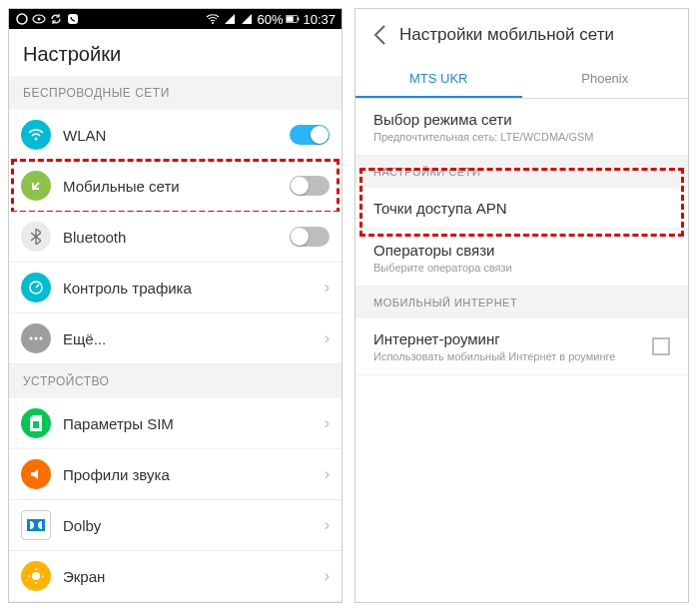 This screenshot has width=700, height=611. Describe the element at coordinates (36, 338) in the screenshot. I see `more-icon` at that location.